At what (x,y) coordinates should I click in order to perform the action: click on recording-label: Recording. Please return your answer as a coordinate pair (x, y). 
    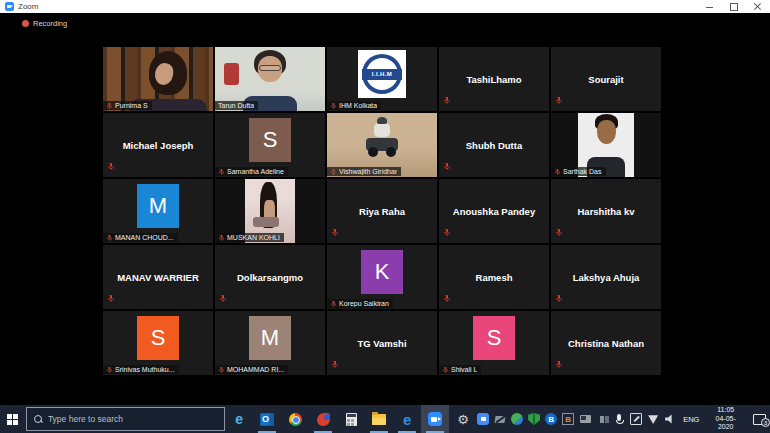
    Looking at the image, I should click on (50, 24).